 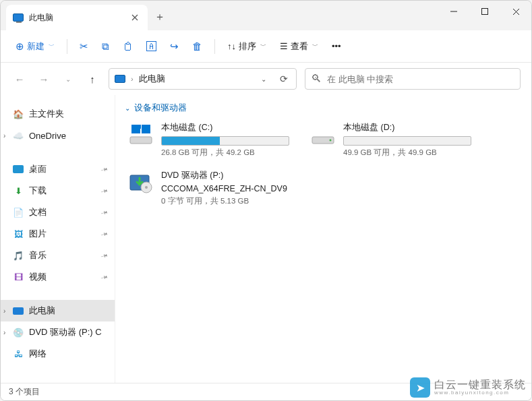 I want to click on drive-name: 本地磁盘 (D:), so click(x=408, y=128).